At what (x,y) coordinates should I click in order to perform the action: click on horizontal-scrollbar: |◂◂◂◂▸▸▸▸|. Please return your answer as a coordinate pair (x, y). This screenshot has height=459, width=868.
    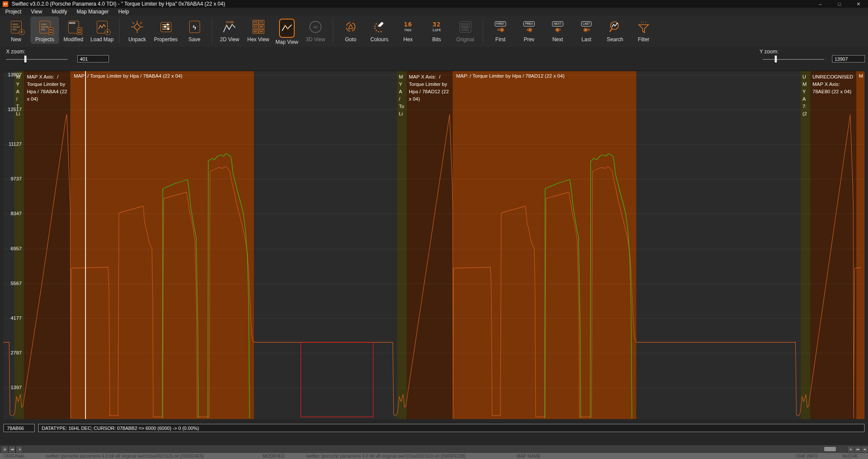
    Looking at the image, I should click on (434, 449).